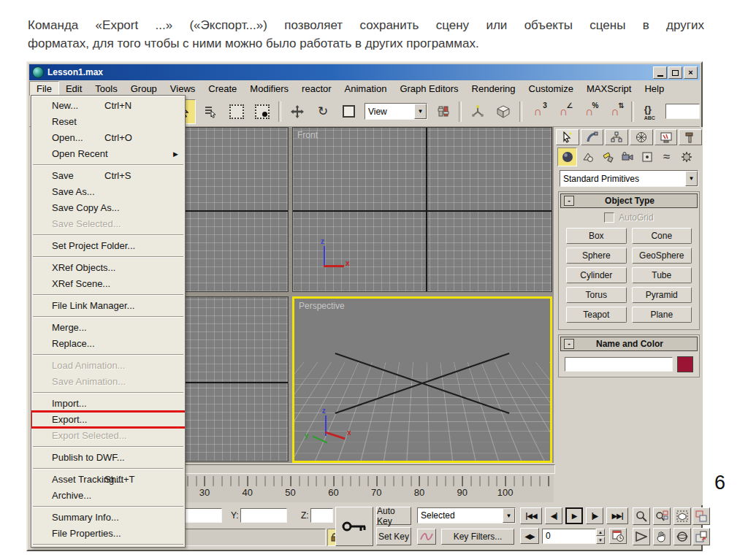  Describe the element at coordinates (108, 306) in the screenshot. I see `file-menu-item-file-link-manager: File Link Manager...` at that location.